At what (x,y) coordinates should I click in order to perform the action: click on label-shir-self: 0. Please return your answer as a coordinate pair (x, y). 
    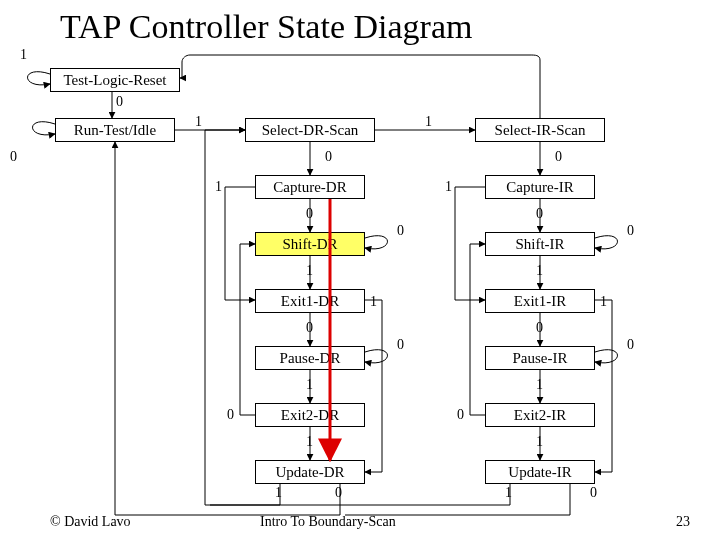
    Looking at the image, I should click on (630, 231).